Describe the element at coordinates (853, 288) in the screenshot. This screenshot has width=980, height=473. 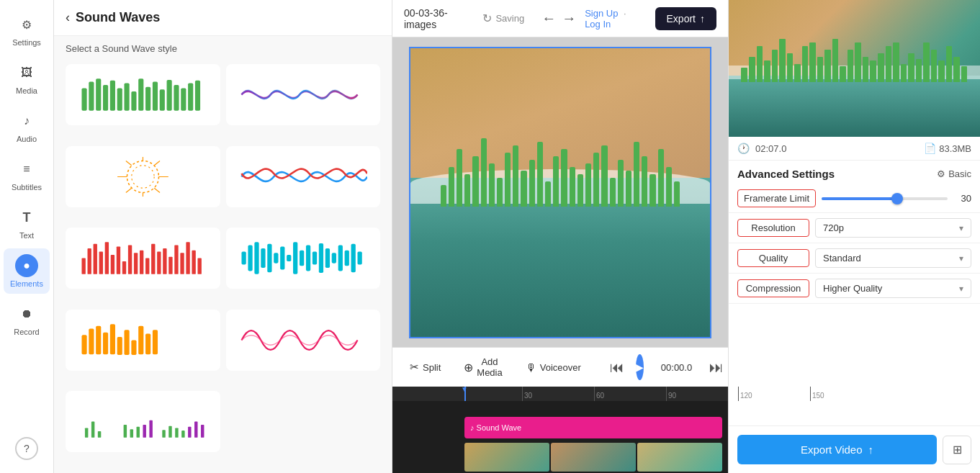
I see `compression-value: Higher Quality` at that location.